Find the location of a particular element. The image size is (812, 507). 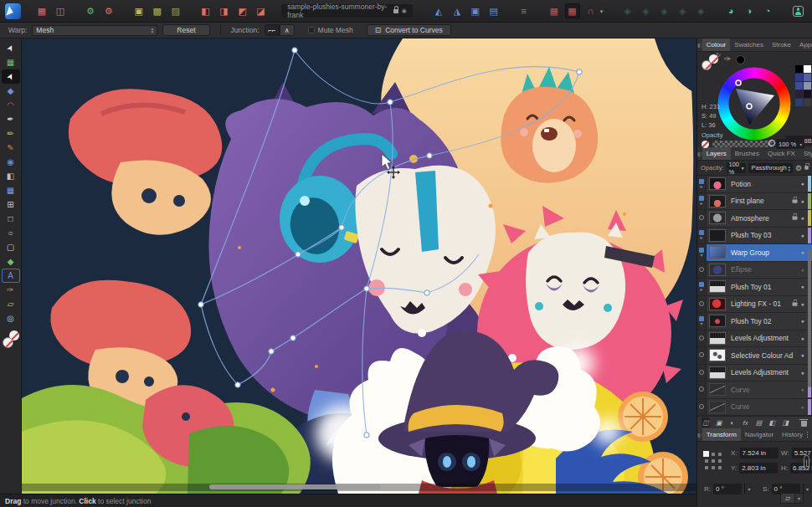

layers-scrollbar-thumb is located at coordinates (809, 318).